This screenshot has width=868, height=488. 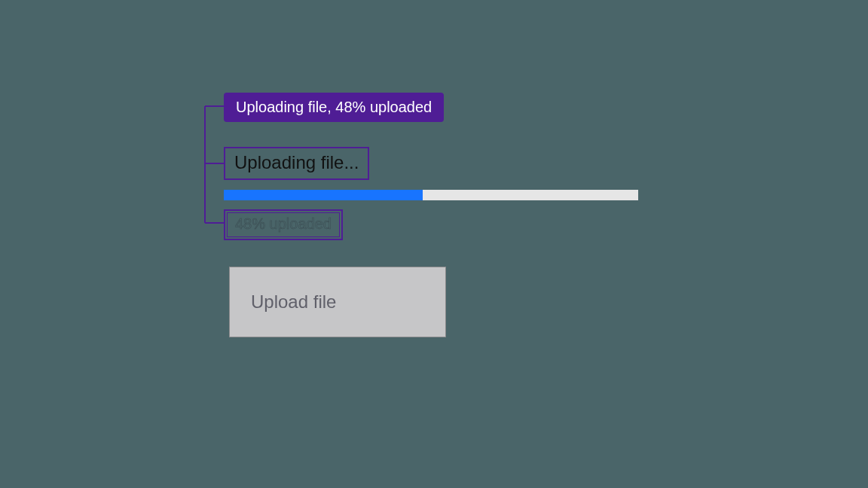 What do you see at coordinates (323, 195) in the screenshot?
I see `upload-progress-fill` at bounding box center [323, 195].